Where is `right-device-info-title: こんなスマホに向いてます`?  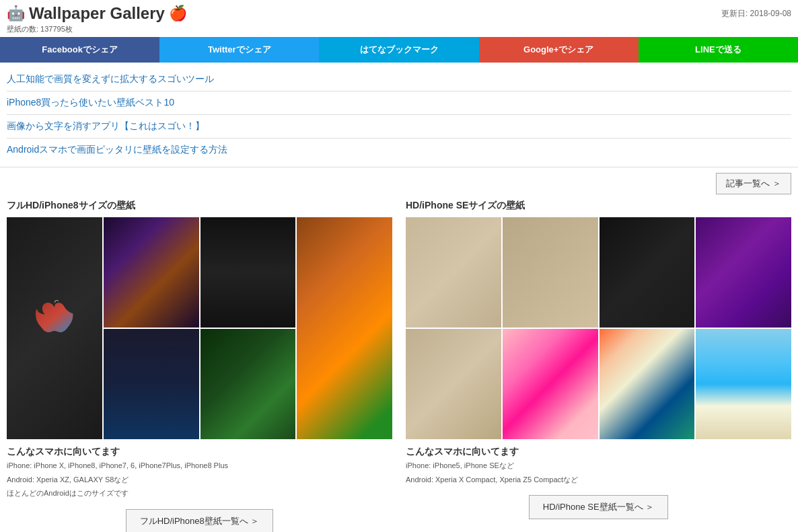 right-device-info-title: こんなスマホに向いてます is located at coordinates (599, 452).